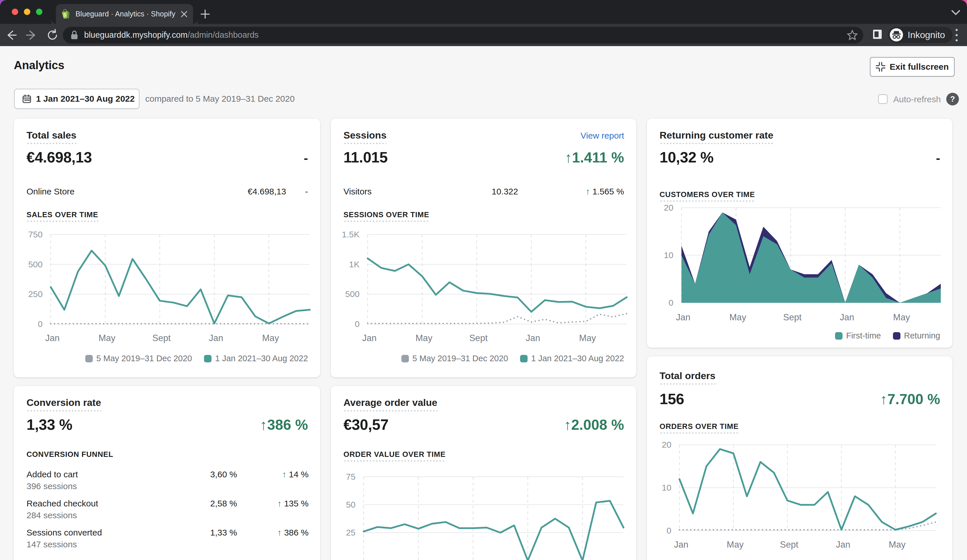 This screenshot has width=967, height=560. I want to click on chart-legend: 5 May 2019–31 Dec 2020 1 Jan 2021–30 Aug…, so click(196, 358).